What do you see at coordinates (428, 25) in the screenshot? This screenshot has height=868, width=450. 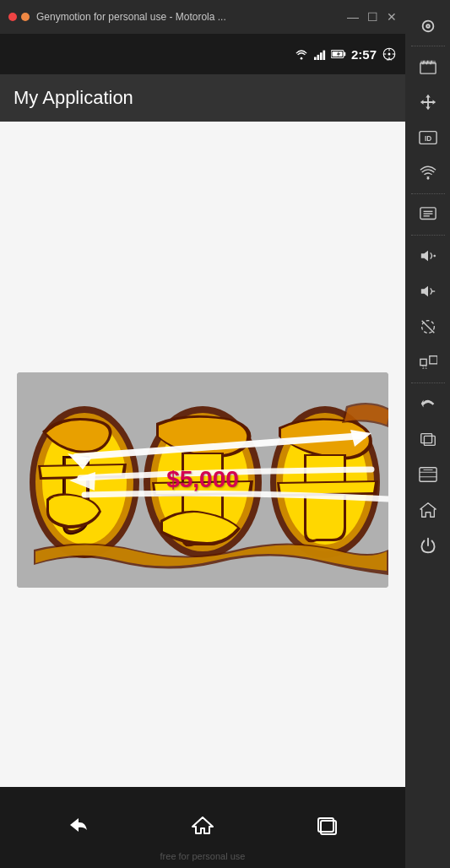 I see `camera-sidebar-button` at bounding box center [428, 25].